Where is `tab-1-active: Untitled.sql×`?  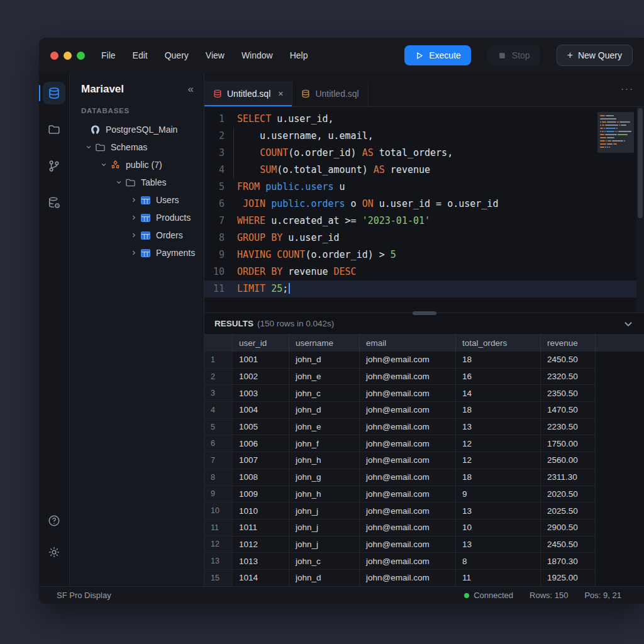 tab-1-active: Untitled.sql× is located at coordinates (248, 94).